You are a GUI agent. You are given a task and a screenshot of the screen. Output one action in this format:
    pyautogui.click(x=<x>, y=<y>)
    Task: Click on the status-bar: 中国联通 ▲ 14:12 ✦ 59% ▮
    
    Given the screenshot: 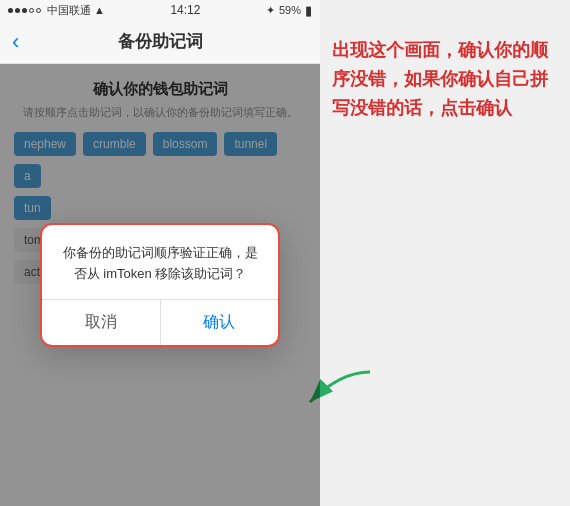 What is the action you would take?
    pyautogui.click(x=160, y=10)
    